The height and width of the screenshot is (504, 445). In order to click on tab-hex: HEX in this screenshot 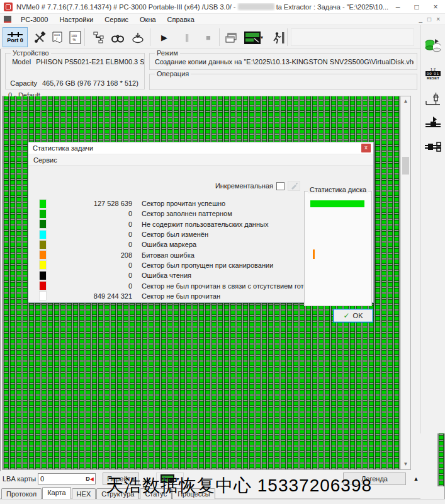, I will do `click(84, 494)`.